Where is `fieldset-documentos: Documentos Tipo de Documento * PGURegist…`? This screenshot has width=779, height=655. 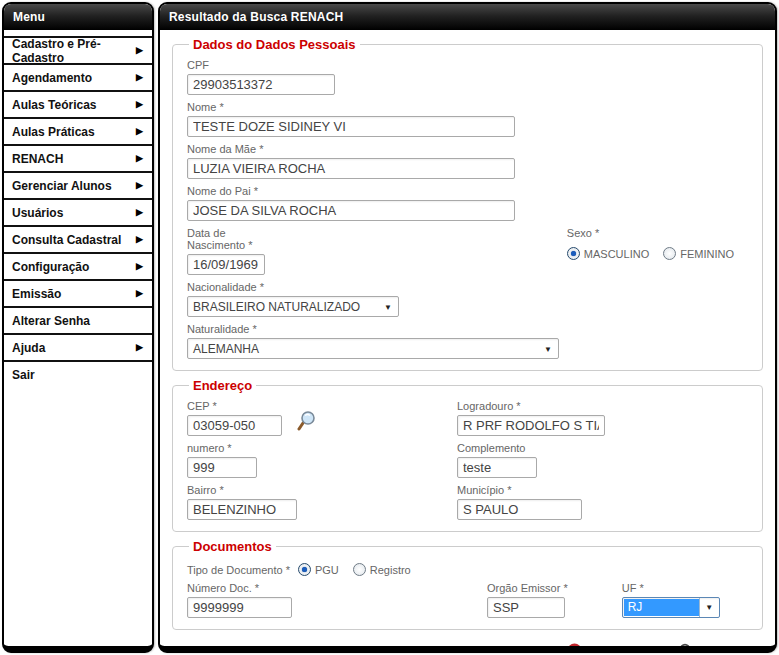
fieldset-documentos: Documentos Tipo de Documento * PGURegist… is located at coordinates (468, 584).